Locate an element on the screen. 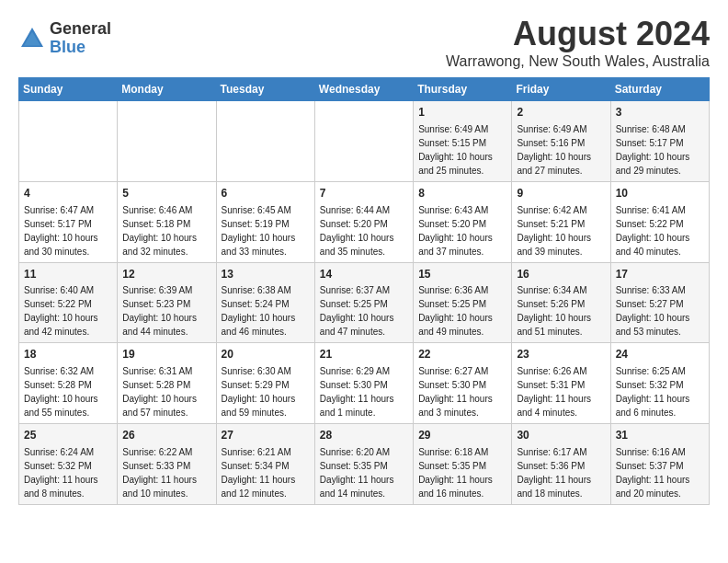  calendar-cell: 4Sunrise: 6:47 AMSunset: 5:17 PMDaylight… is located at coordinates (68, 222).